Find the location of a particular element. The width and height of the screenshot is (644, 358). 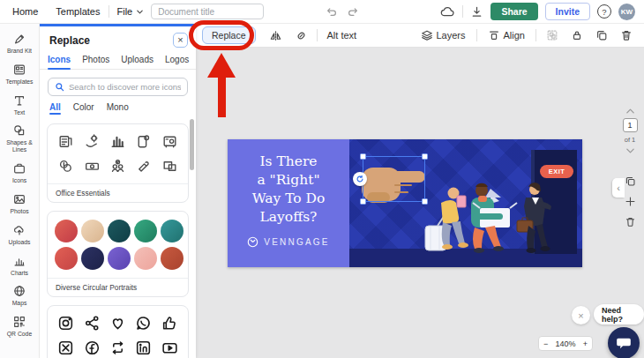

link-button is located at coordinates (302, 35).